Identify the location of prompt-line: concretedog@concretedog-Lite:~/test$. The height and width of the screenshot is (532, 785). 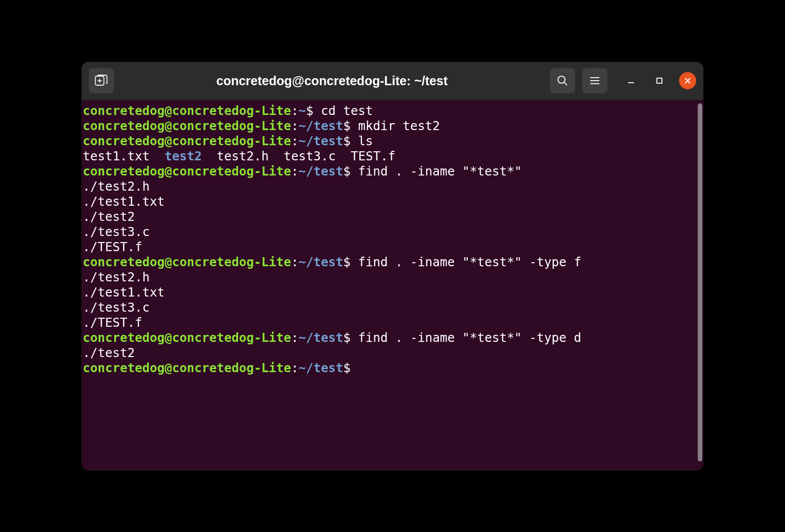
(392, 368).